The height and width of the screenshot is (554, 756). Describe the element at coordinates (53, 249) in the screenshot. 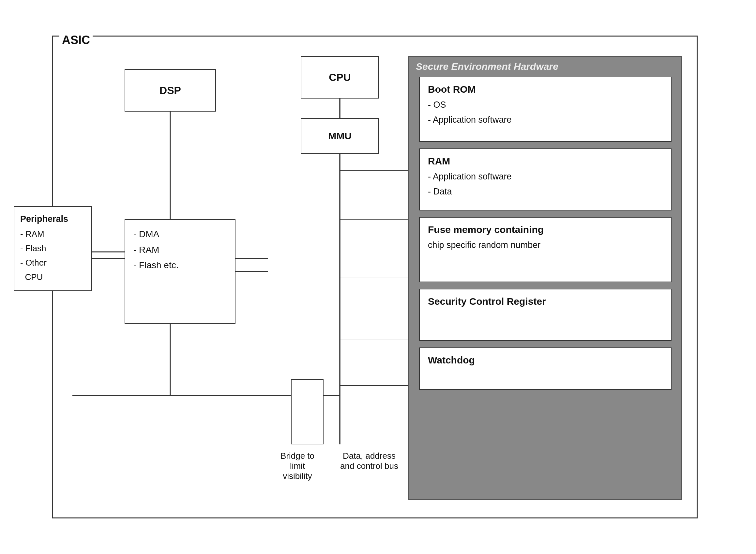

I see `peripherals-box: Peripherals - RAM - Flash - Other CPU` at that location.